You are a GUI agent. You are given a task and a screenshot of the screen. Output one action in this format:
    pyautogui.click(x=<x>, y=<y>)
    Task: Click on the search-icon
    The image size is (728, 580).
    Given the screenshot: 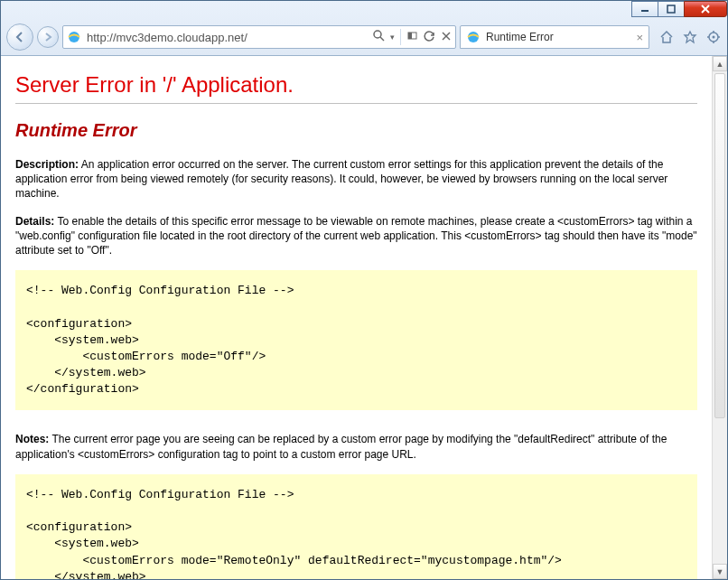 What is the action you would take?
    pyautogui.click(x=379, y=37)
    